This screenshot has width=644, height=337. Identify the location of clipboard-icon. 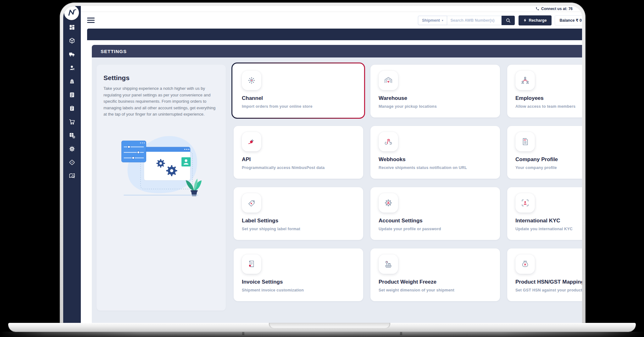
(72, 108).